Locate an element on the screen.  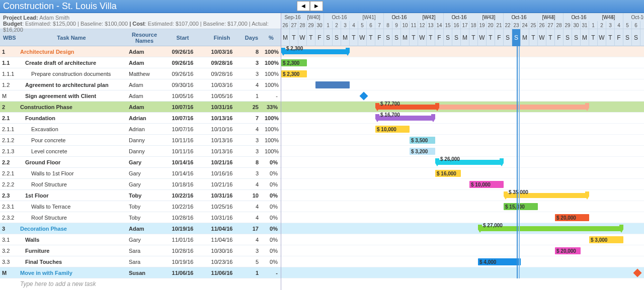
col-wbs: WBS is located at coordinates (9, 38).